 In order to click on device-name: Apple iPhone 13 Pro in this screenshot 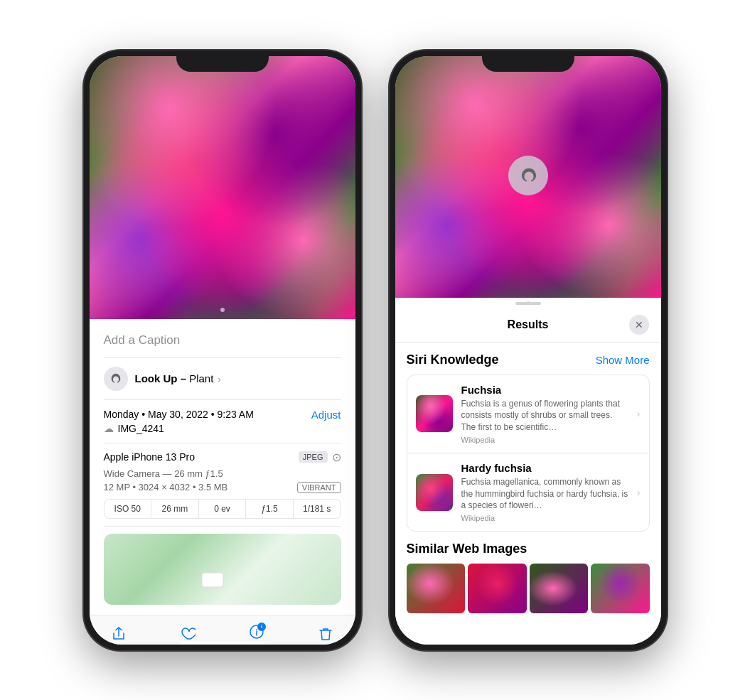, I will do `click(149, 457)`.